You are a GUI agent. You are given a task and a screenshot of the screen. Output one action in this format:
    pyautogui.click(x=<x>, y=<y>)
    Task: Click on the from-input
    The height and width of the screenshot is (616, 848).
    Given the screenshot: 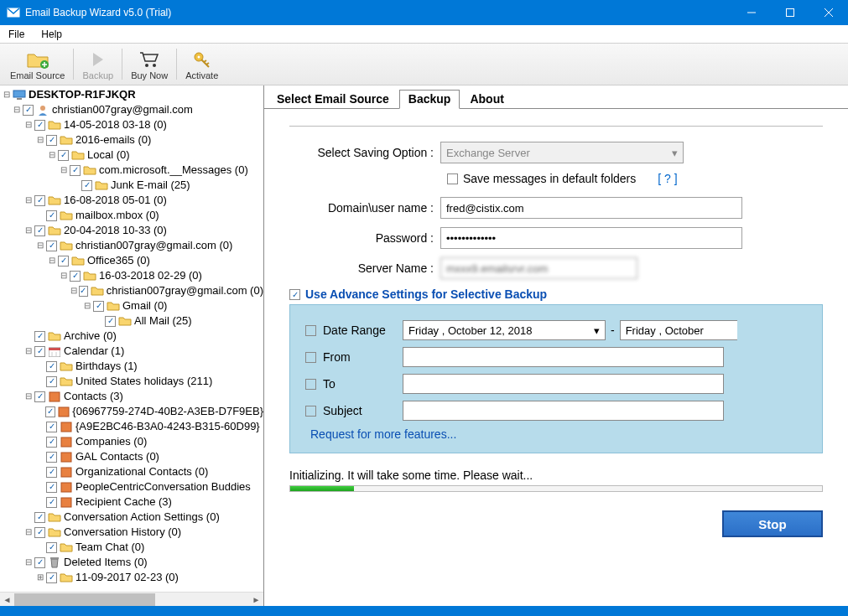 What is the action you would take?
    pyautogui.click(x=564, y=357)
    